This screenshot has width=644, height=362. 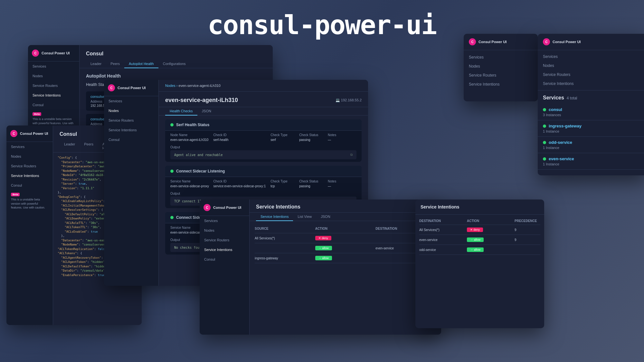 What do you see at coordinates (131, 140) in the screenshot?
I see `panel2-nav-consul: Consul` at bounding box center [131, 140].